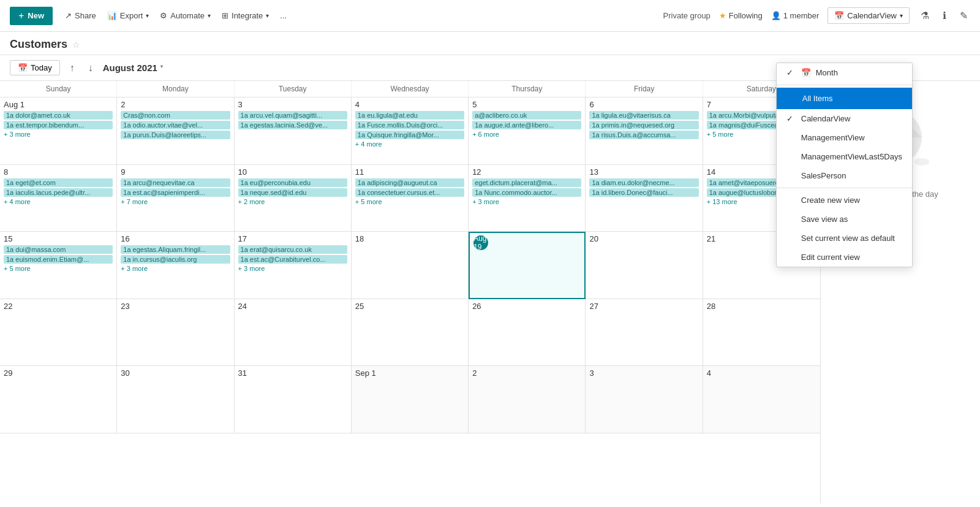  Describe the element at coordinates (844, 157) in the screenshot. I see `dropdown-management-view-last5: ManagementViewLast5Days` at that location.